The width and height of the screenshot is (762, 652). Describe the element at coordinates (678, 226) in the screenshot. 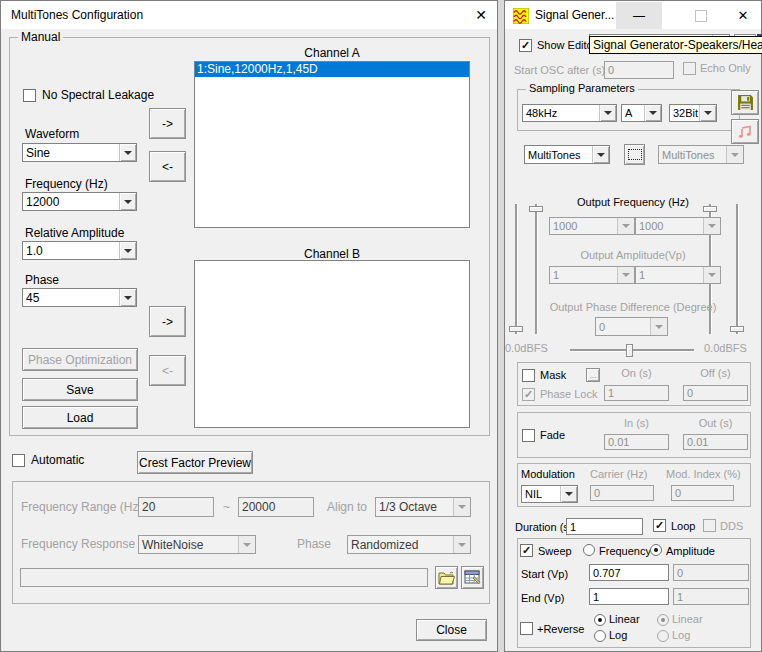

I see `output-freq-b-combobox: 1000` at that location.